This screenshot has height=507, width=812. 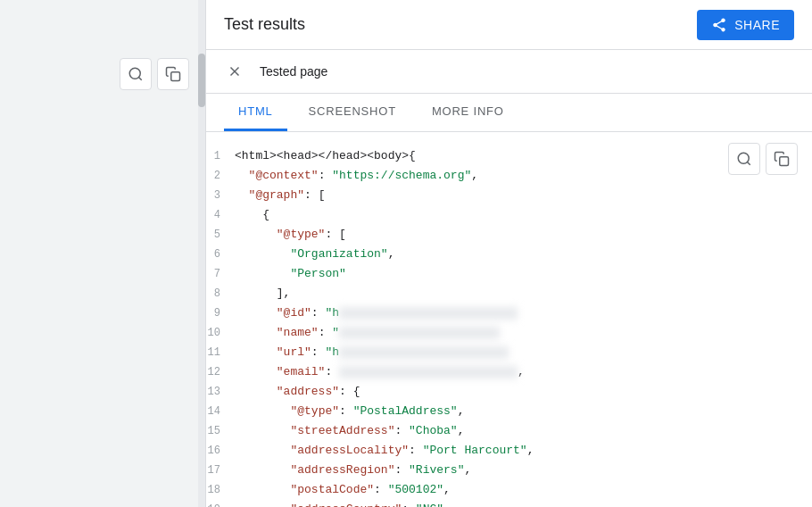 What do you see at coordinates (509, 392) in the screenshot?
I see `table-row: 13 "address": {` at bounding box center [509, 392].